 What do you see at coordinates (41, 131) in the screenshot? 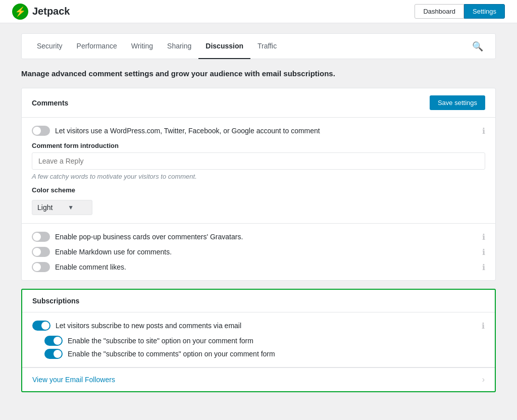
I see `toggle-visitor-accounts` at bounding box center [41, 131].